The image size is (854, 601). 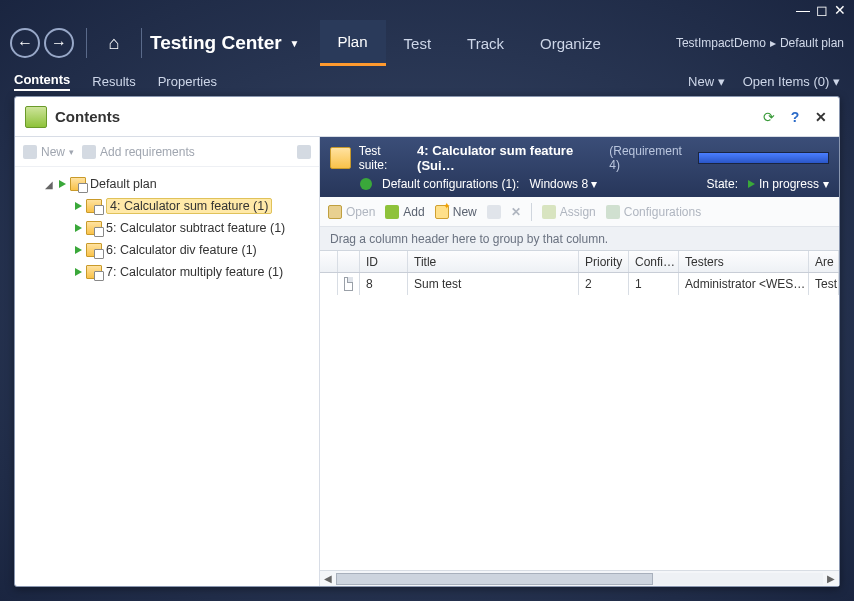 I want to click on back-button: ←, so click(x=25, y=43).